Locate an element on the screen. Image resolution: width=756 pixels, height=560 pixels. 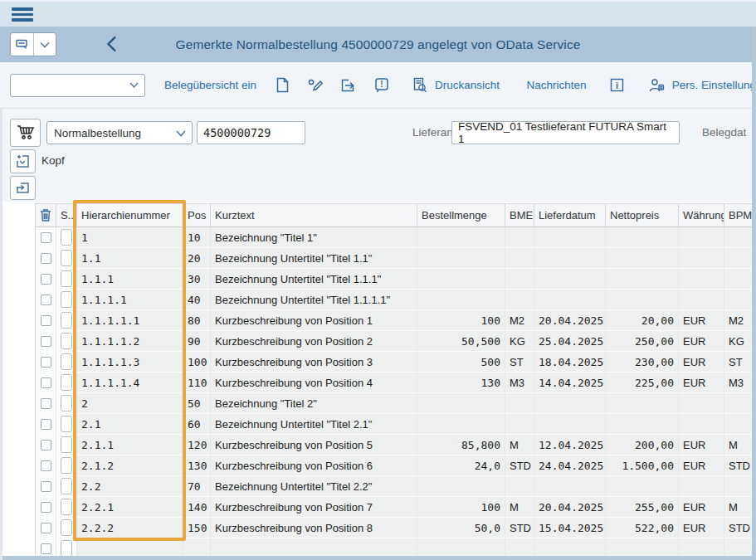
cell-pos: 80 is located at coordinates (198, 320).